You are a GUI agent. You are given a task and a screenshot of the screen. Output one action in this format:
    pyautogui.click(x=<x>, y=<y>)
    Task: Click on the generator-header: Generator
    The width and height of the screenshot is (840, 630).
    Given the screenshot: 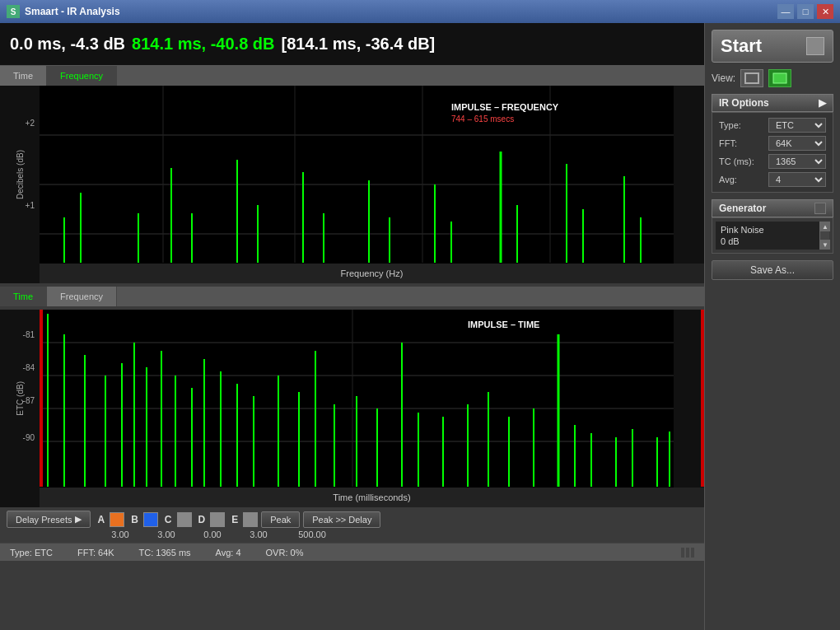 What is the action you would take?
    pyautogui.click(x=772, y=208)
    